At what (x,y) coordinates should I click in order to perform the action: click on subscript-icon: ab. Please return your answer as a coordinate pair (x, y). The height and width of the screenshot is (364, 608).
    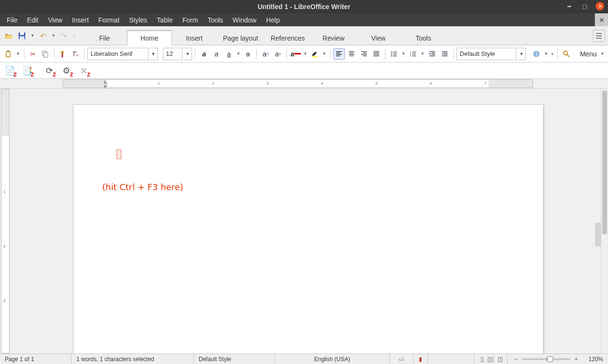
    Looking at the image, I should click on (278, 54).